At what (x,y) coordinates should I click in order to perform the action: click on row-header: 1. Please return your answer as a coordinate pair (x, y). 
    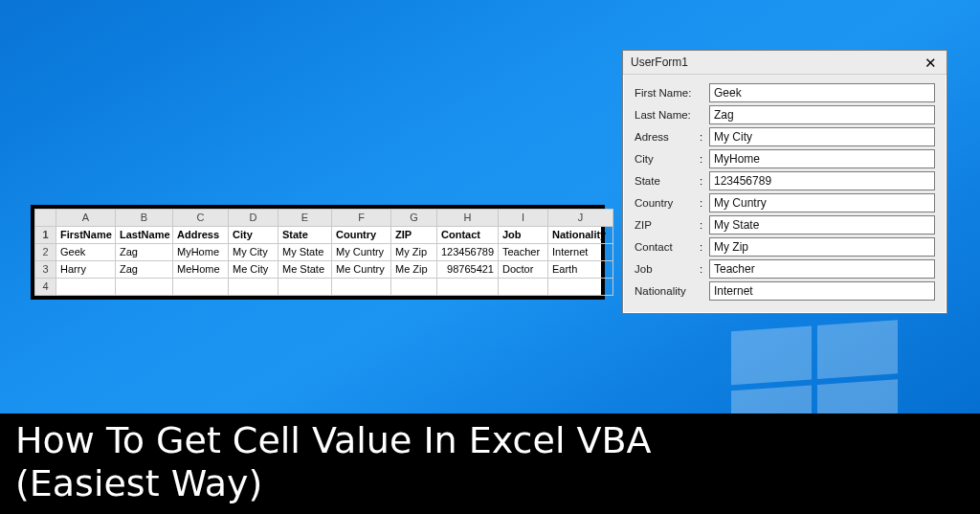
    Looking at the image, I should click on (46, 235).